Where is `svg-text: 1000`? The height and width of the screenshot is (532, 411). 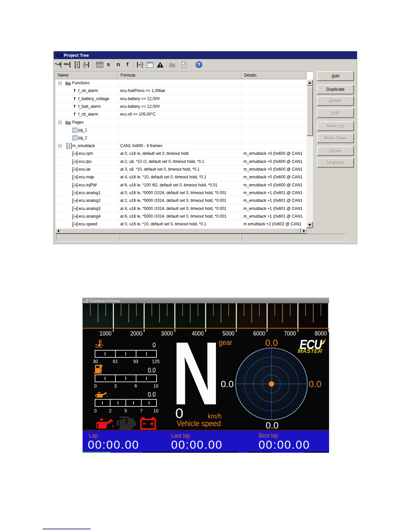
svg-text: 1000 is located at coordinates (105, 334).